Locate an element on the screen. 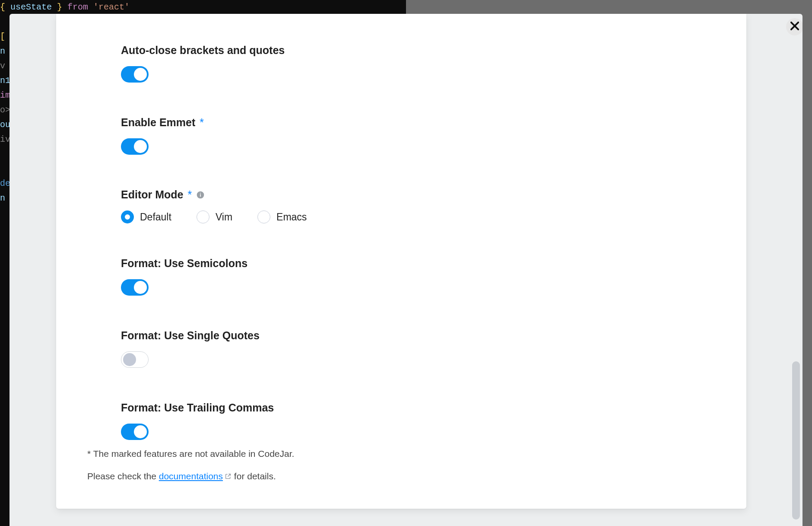 This screenshot has width=812, height=526. footnote: * The marked features are not available … is located at coordinates (368, 471).